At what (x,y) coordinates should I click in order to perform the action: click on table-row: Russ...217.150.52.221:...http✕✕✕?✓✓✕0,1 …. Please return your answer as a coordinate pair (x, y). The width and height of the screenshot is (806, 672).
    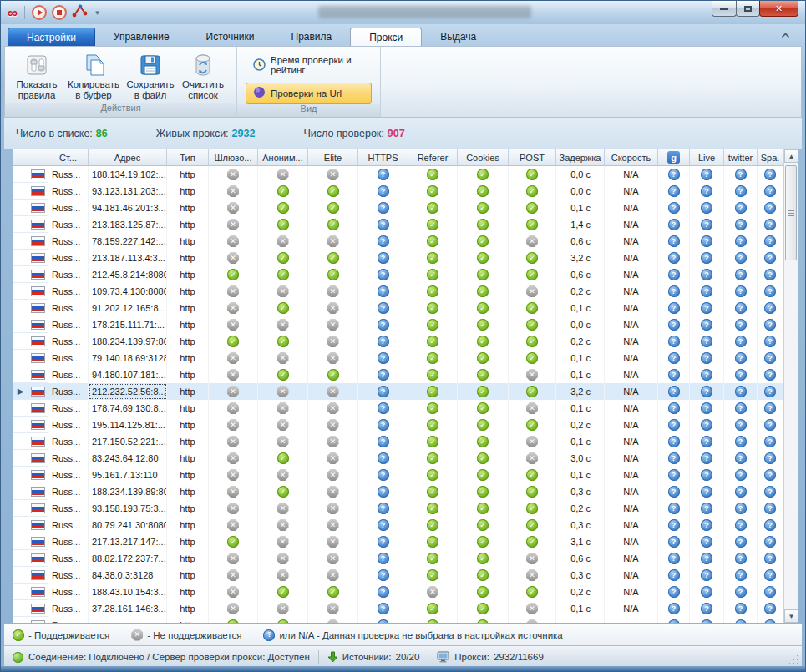
    Looking at the image, I should click on (398, 442).